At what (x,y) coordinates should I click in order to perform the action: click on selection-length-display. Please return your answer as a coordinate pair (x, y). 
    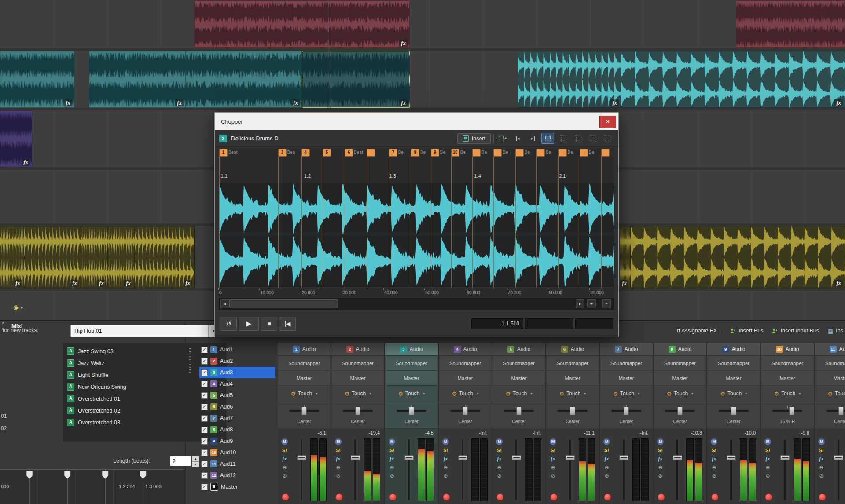
    Looking at the image, I should click on (549, 324).